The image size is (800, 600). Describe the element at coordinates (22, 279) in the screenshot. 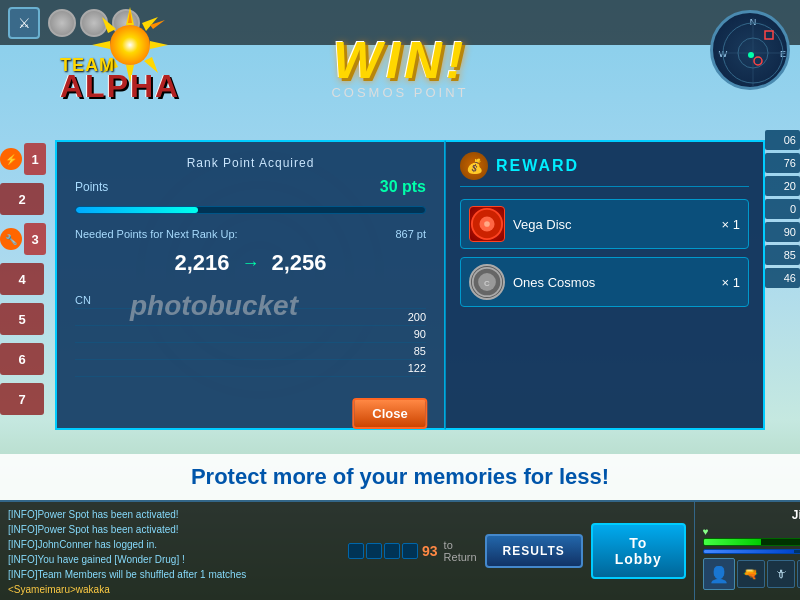

I see `sidebar-num-4: 4` at that location.